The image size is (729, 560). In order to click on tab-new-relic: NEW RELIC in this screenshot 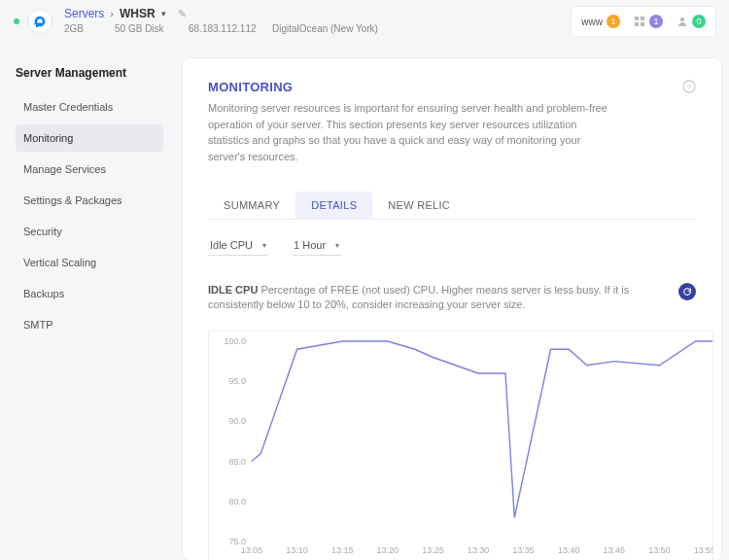, I will do `click(419, 205)`.